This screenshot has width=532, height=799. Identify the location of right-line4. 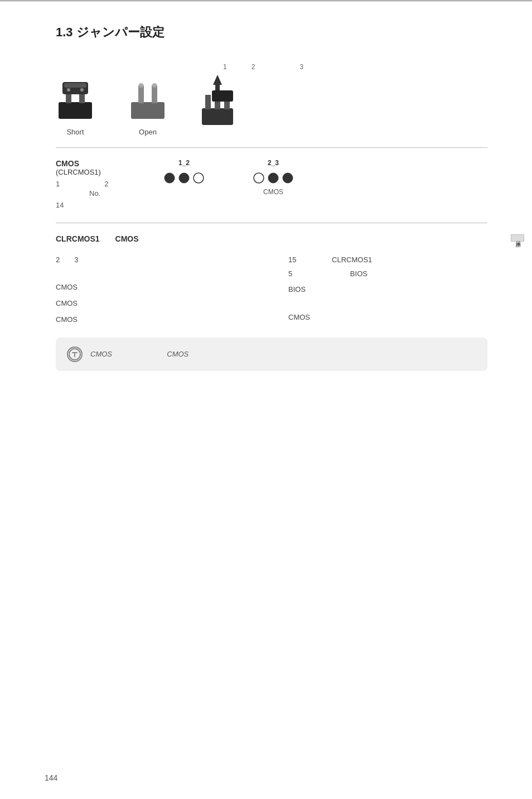
(388, 304).